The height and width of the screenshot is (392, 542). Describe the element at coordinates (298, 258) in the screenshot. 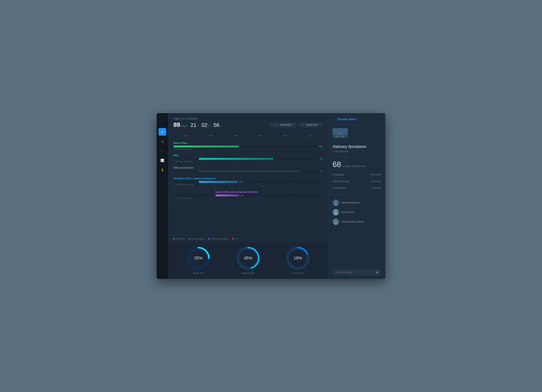

I see `kpi-product-percent-text: 18%` at that location.